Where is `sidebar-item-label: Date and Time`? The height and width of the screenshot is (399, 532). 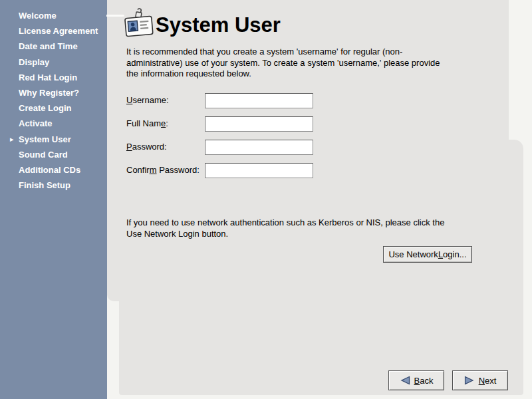
sidebar-item-label: Date and Time is located at coordinates (48, 47).